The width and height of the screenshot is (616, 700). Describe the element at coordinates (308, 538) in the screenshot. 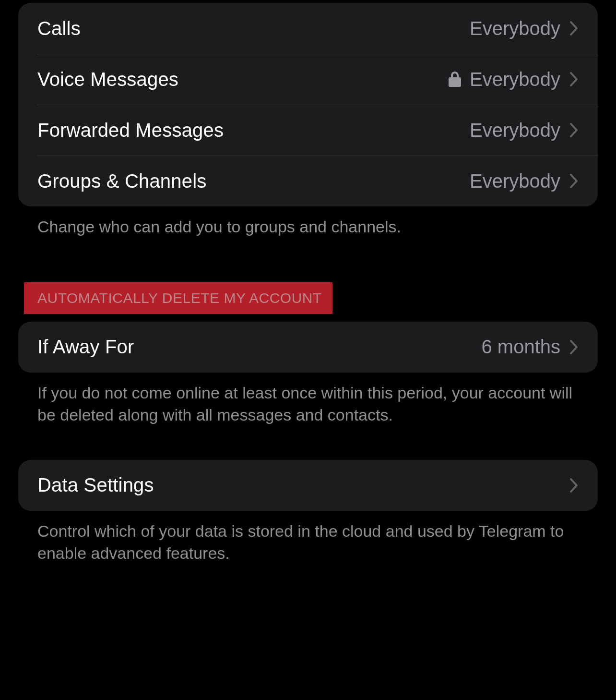

I see `data-settings-footer: Control which of your data is stored in …` at that location.